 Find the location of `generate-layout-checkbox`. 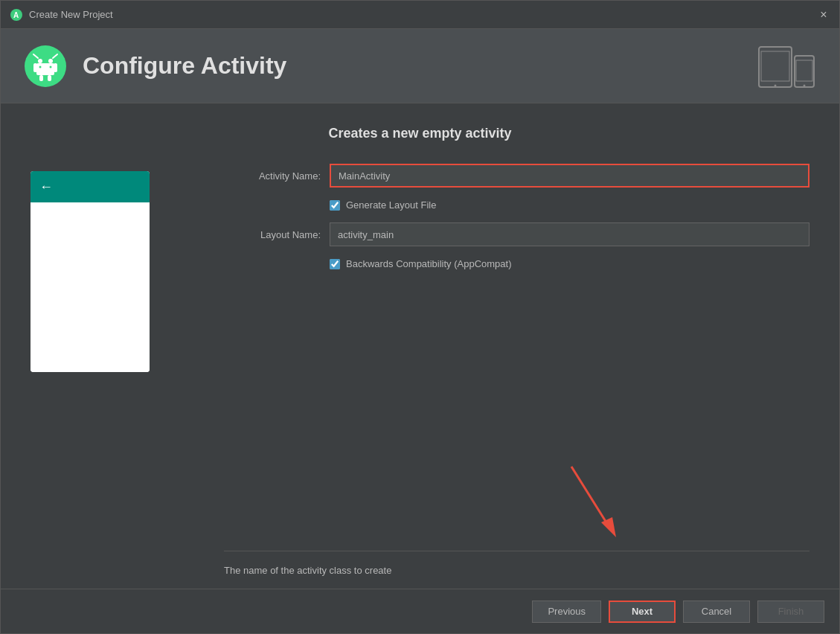

generate-layout-checkbox is located at coordinates (335, 205).